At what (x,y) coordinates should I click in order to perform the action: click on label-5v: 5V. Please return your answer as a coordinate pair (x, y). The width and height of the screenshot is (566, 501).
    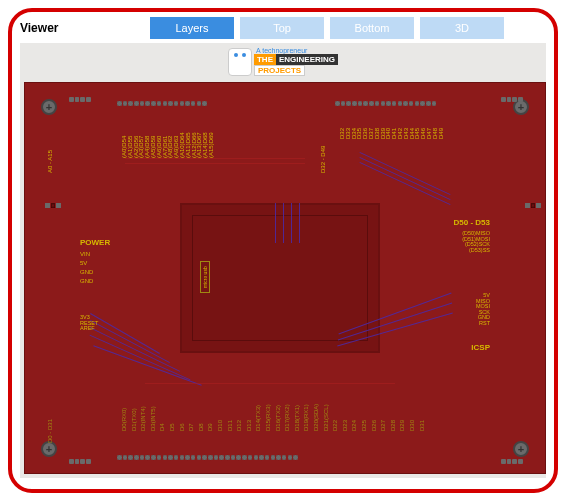
    Looking at the image, I should click on (84, 263).